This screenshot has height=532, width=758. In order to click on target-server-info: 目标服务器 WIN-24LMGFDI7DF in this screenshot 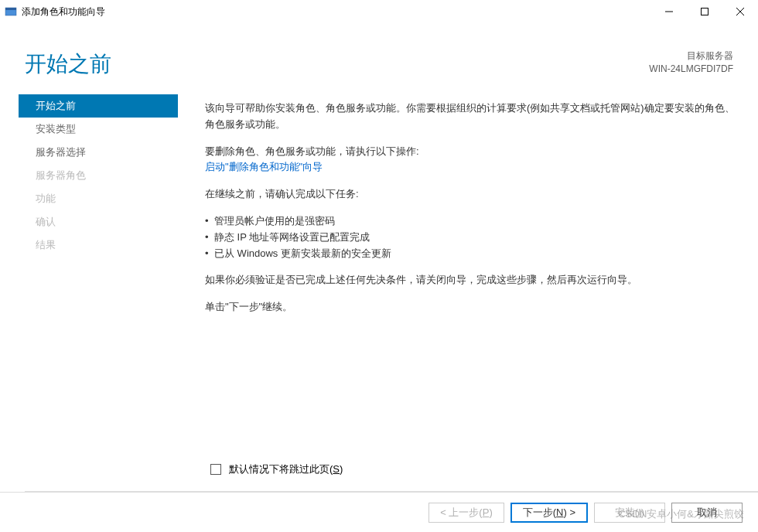, I will do `click(691, 63)`.